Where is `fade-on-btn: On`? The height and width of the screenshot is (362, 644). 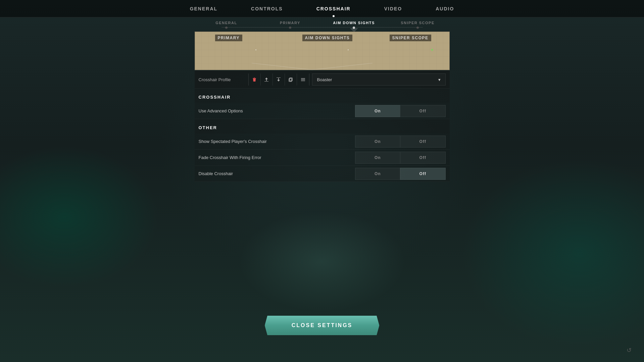 fade-on-btn: On is located at coordinates (378, 158).